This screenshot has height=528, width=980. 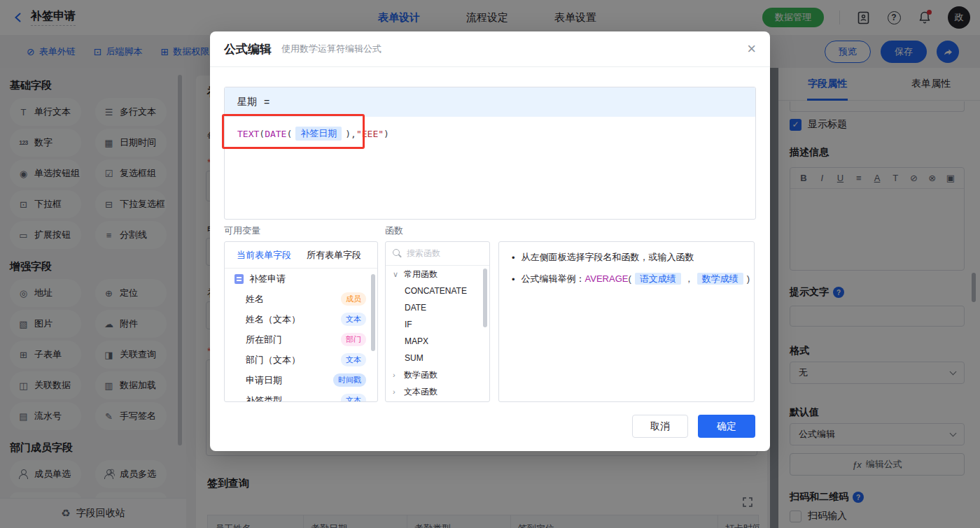 I want to click on function-group-文本函数: ›文本函数, so click(x=438, y=392).